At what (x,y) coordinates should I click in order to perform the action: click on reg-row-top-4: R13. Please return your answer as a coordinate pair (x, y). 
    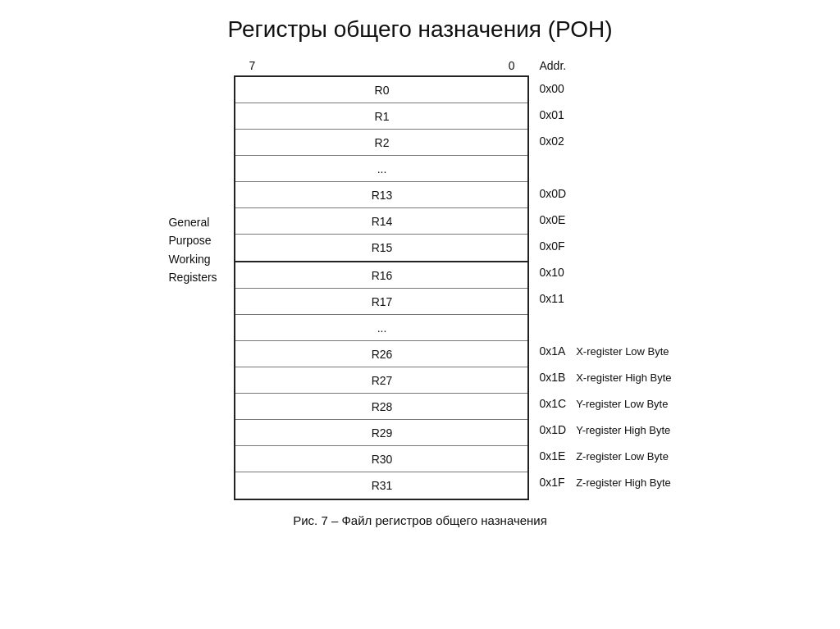
    Looking at the image, I should click on (381, 195).